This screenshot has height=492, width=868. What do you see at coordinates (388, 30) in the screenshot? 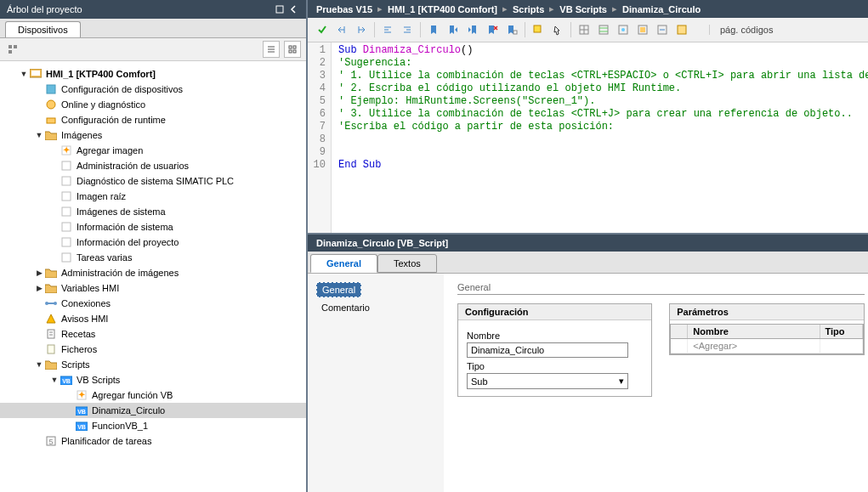
I see `align-left-icon` at bounding box center [388, 30].